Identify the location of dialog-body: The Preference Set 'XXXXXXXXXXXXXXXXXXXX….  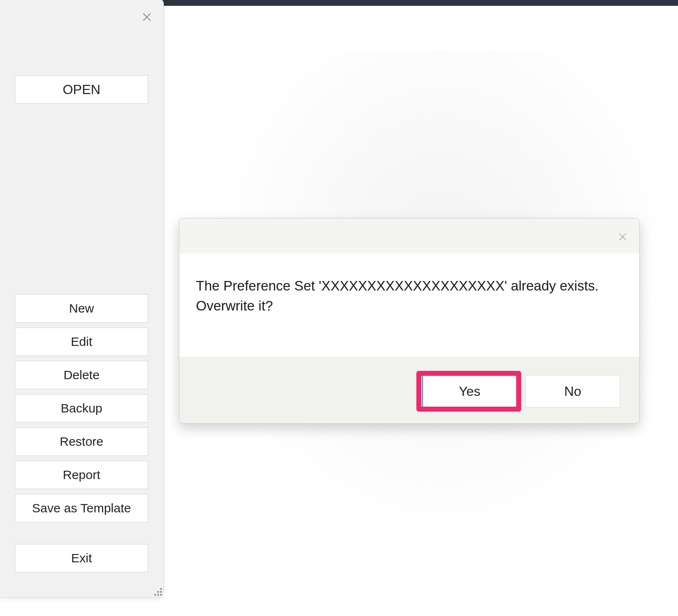
(409, 305).